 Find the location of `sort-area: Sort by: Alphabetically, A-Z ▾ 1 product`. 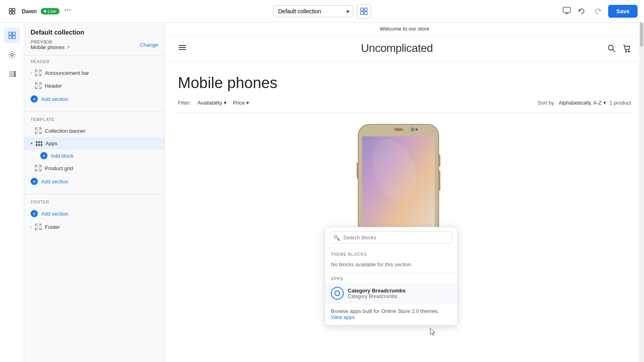

sort-area: Sort by: Alphabetically, A-Z ▾ 1 product is located at coordinates (584, 103).